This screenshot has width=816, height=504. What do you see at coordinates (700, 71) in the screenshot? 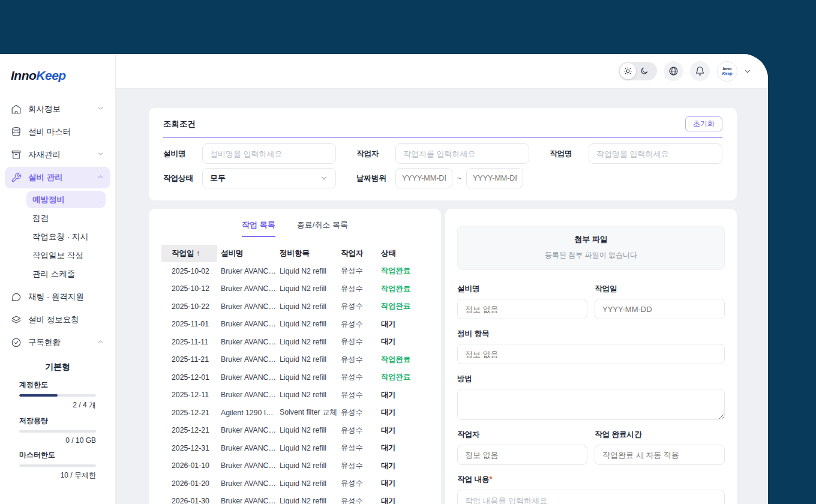
I see `notifications-button` at bounding box center [700, 71].